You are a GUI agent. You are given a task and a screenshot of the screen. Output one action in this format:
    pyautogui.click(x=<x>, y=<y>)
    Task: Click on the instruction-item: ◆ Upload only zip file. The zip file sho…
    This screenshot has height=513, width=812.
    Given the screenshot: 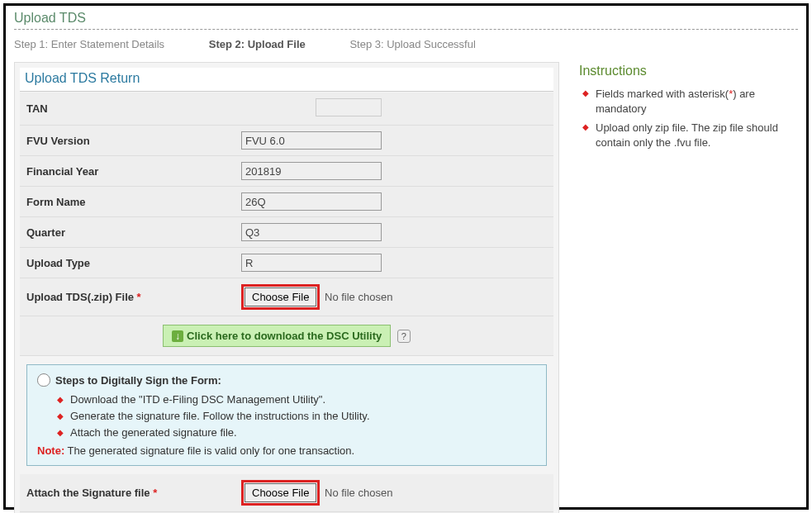 What is the action you would take?
    pyautogui.click(x=691, y=135)
    